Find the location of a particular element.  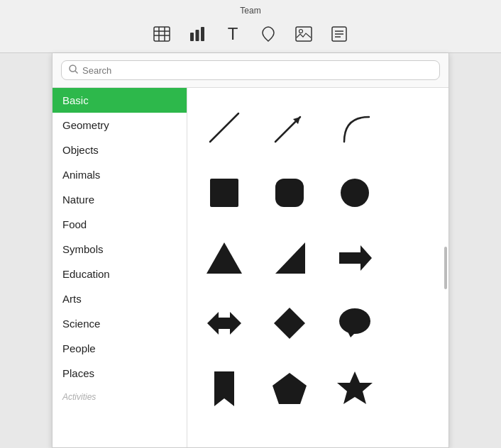

media-icon is located at coordinates (304, 34).